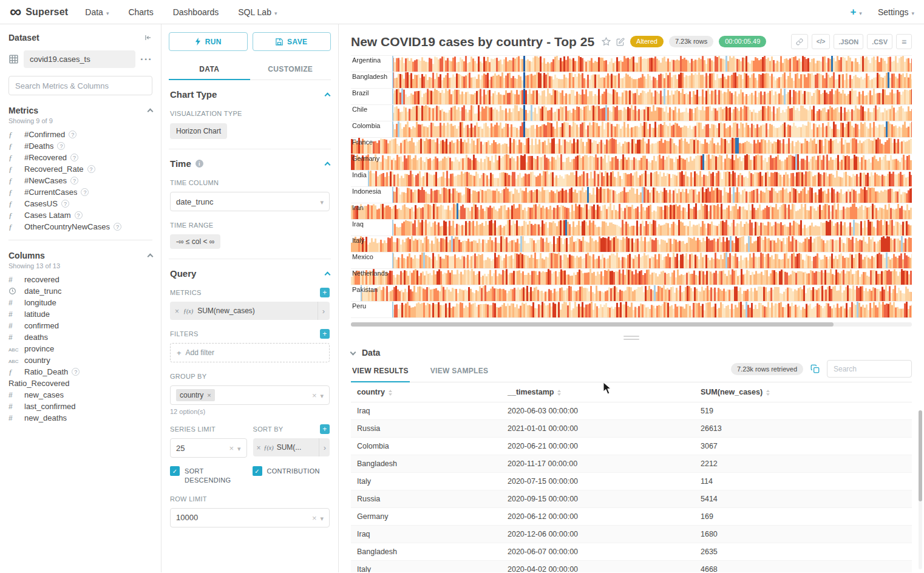 The width and height of the screenshot is (924, 573). I want to click on table-row: Bangladesh2020-06-07 00:00:002635, so click(631, 552).